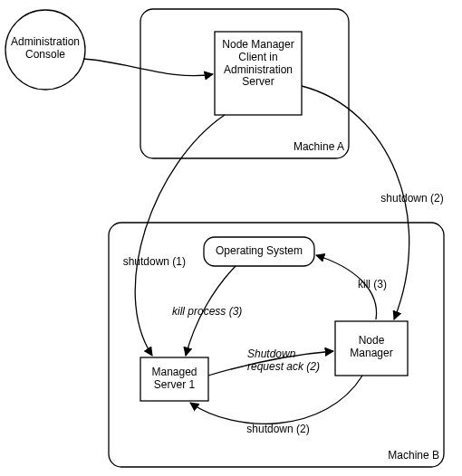 Image resolution: width=462 pixels, height=476 pixels. I want to click on shutdown-2a-label: shutdown (2), so click(412, 199).